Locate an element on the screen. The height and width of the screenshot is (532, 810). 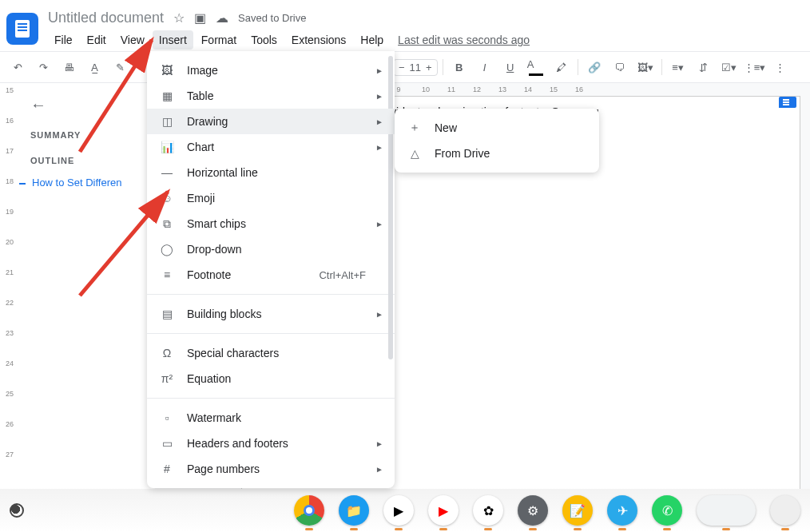
line-spacing-button: ⇵ is located at coordinates (704, 67).